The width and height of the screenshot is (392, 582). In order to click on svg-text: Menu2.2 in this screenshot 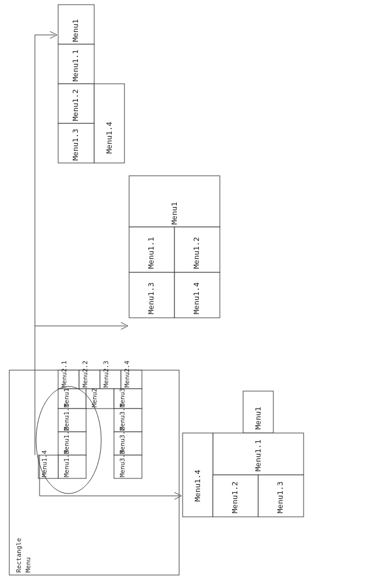, I will do `click(85, 374)`.